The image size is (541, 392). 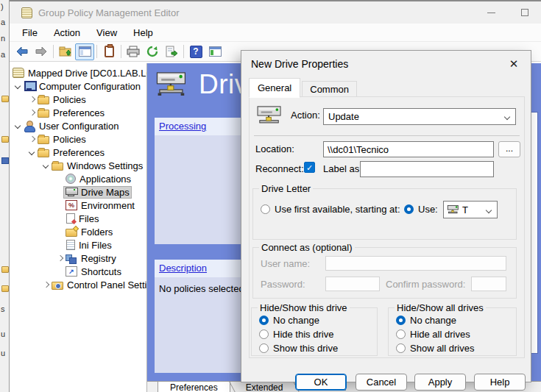 I want to click on option-label: Show this drive, so click(x=305, y=349).